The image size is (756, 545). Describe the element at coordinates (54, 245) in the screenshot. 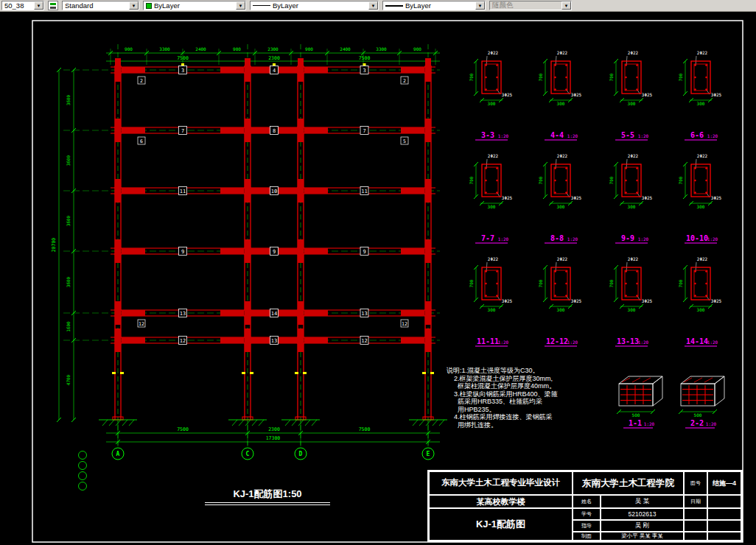

I see `svg-text: 20700` at that location.